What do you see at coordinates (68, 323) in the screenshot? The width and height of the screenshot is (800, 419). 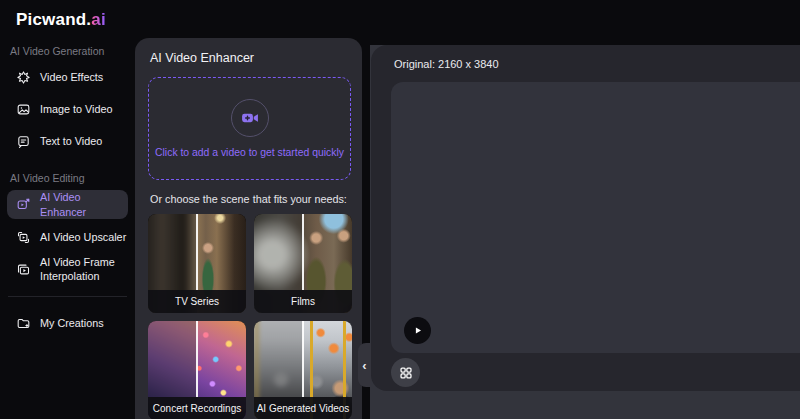 I see `sidebar-item-my-creations: My Creations` at bounding box center [68, 323].